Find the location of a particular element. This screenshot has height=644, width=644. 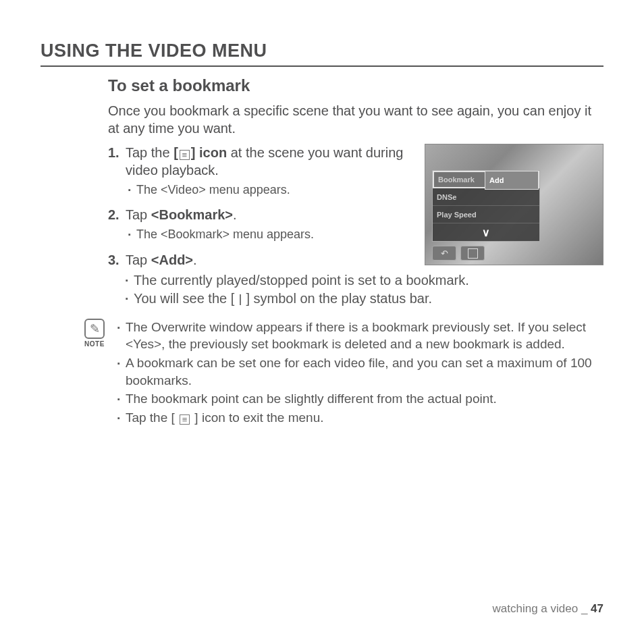

note-item: The Overwrite window appears if there is… is located at coordinates (360, 336).